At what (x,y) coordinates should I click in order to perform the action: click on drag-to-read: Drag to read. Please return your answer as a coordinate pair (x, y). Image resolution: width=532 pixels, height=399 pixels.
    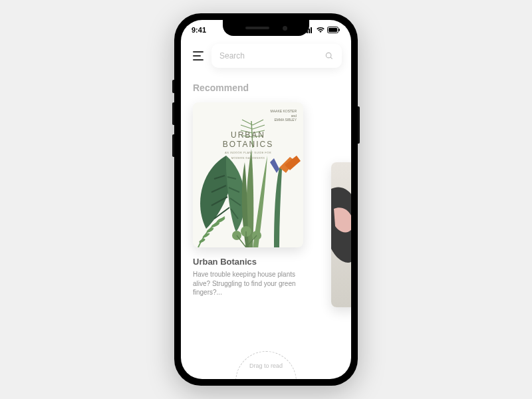
    Looking at the image, I should click on (266, 365).